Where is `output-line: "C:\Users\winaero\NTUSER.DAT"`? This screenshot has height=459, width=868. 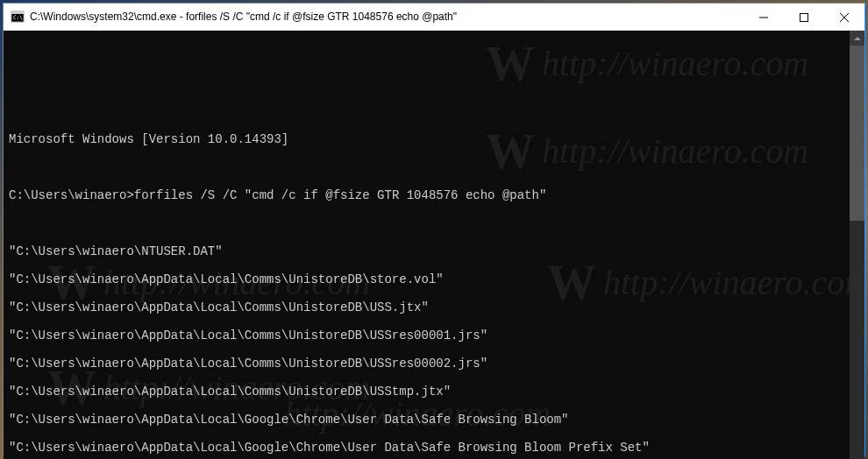 output-line: "C:\Users\winaero\NTUSER.DAT" is located at coordinates (426, 251).